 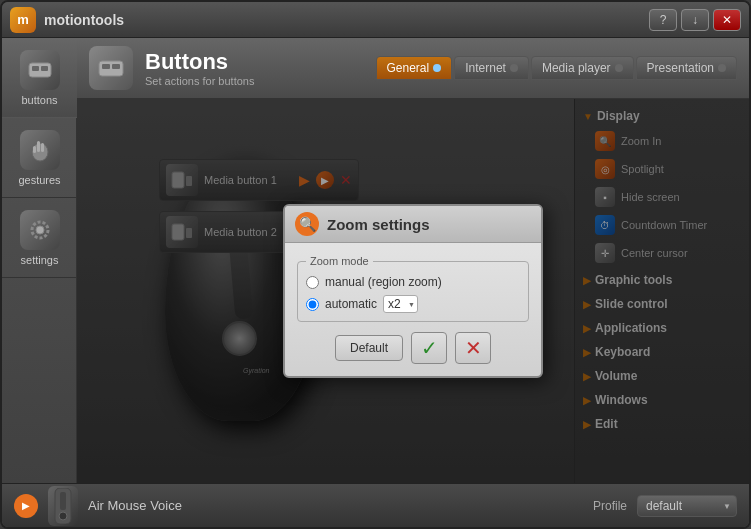 I want to click on tab-general-dot, so click(x=437, y=68).